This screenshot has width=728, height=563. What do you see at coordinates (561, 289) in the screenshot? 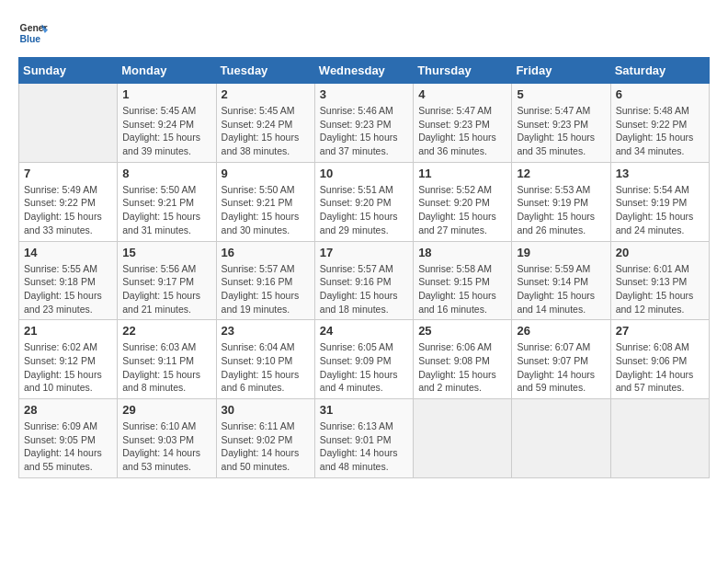
I see `day-info: Sunrise: 5:59 AMSunset: 9:14 PMDaylight:…` at bounding box center [561, 289].